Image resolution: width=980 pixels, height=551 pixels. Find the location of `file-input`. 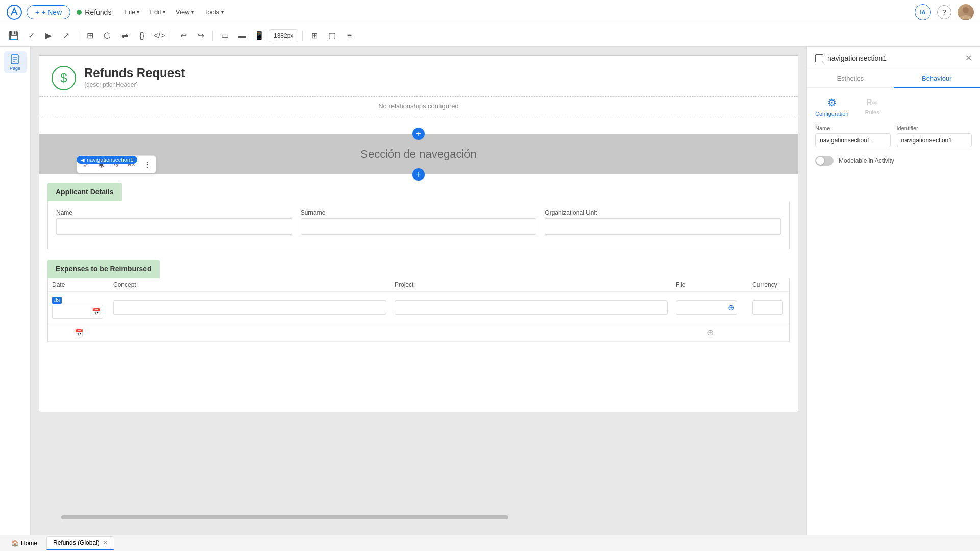

file-input is located at coordinates (701, 308).